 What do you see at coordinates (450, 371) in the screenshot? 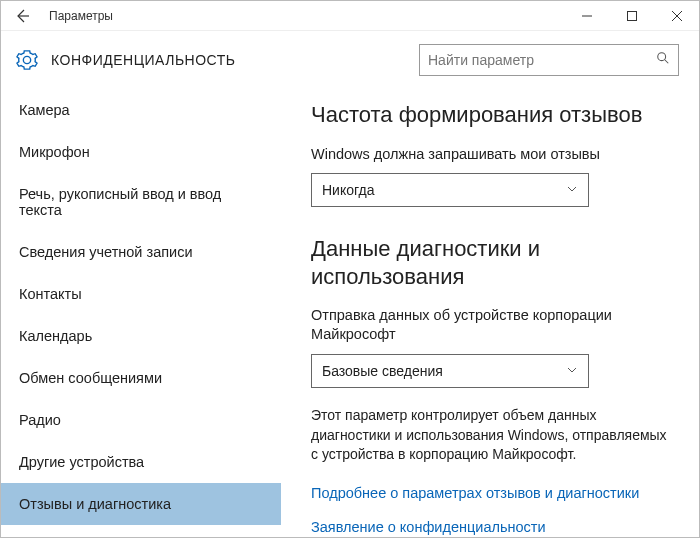
I see `diagnostics-select: Базовые сведения` at bounding box center [450, 371].